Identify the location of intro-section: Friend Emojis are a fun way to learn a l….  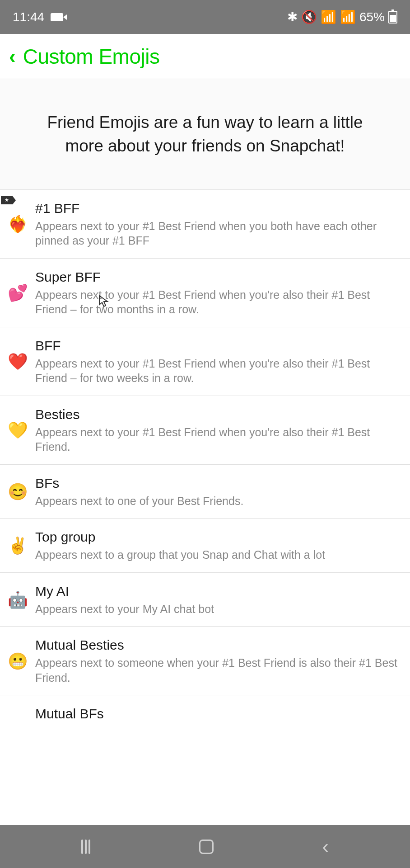
(205, 135).